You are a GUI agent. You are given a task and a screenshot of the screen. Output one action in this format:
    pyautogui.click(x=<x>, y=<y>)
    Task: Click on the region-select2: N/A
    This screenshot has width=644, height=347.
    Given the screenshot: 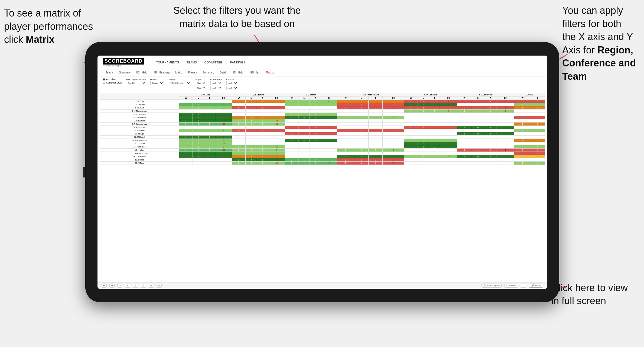 What is the action you would take?
    pyautogui.click(x=201, y=88)
    